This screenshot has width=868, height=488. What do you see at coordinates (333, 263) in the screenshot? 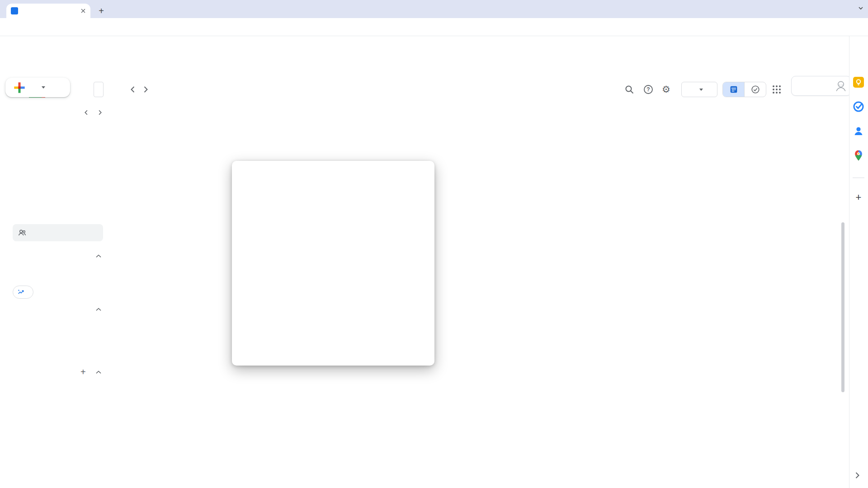
I see `event-details-popup` at bounding box center [333, 263].